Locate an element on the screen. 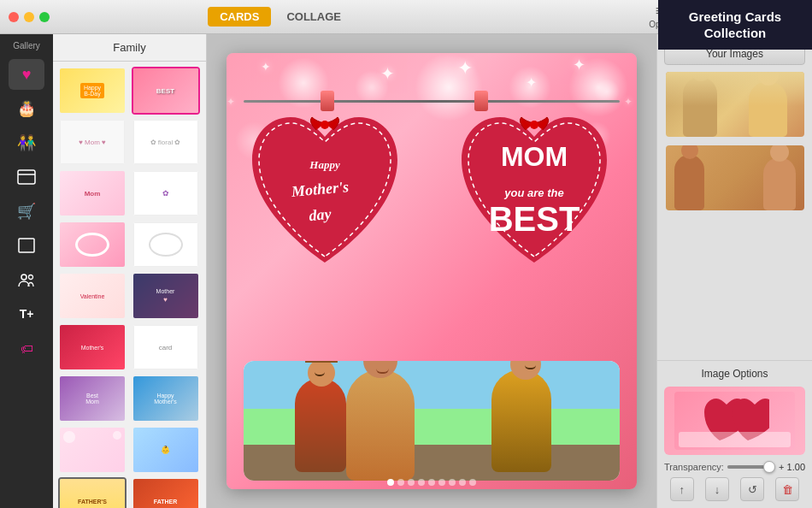 This screenshot has width=812, height=508. tab-collage: COLLAGE is located at coordinates (314, 17).